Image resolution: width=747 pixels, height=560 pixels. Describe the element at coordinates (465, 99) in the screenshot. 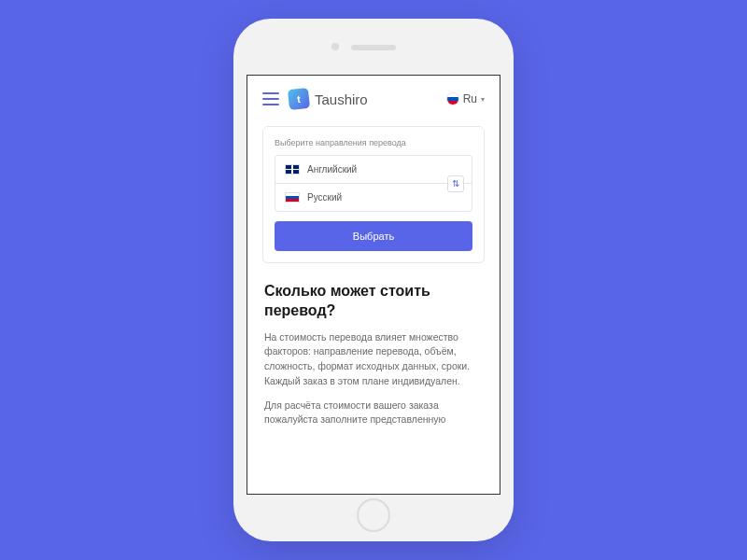

I see `language-switcher: Ru ▾` at that location.